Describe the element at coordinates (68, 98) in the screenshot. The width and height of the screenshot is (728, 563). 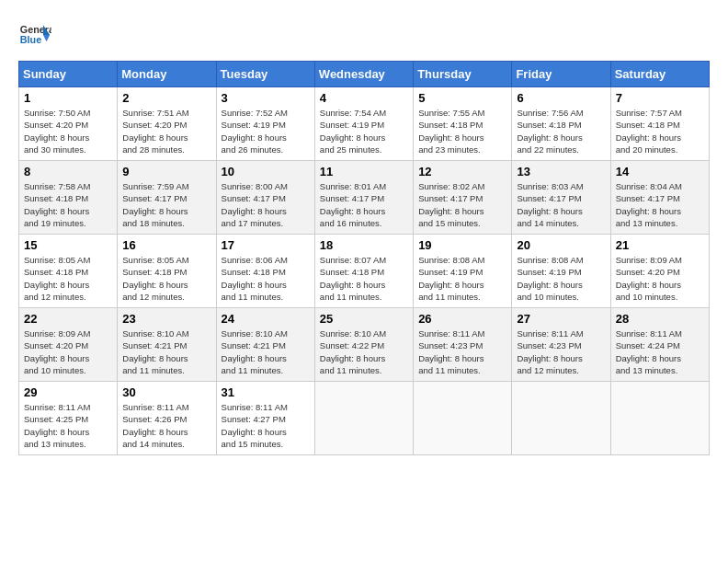
I see `day-number: 1` at that location.